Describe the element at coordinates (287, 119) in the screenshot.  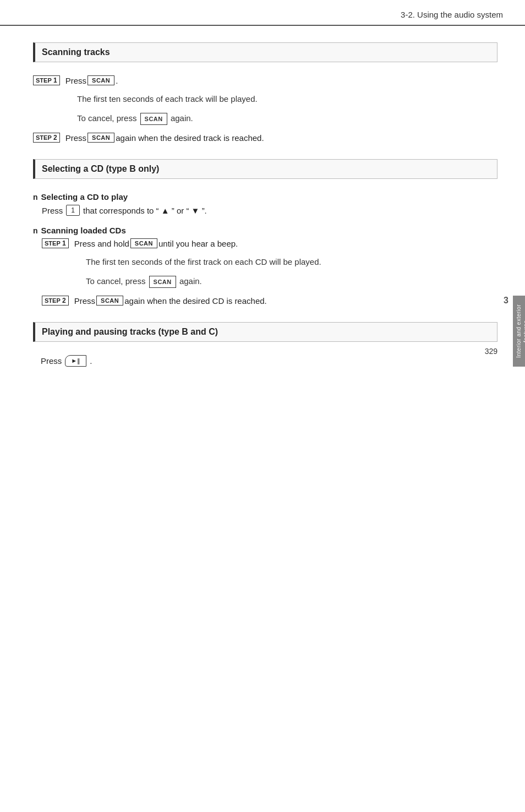
I see `step1-indent-2: To cancel, press SCAN again.` at that location.